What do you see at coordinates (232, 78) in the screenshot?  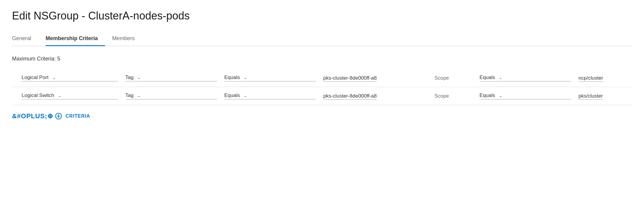 I see `row1-operator-value: Equals` at bounding box center [232, 78].